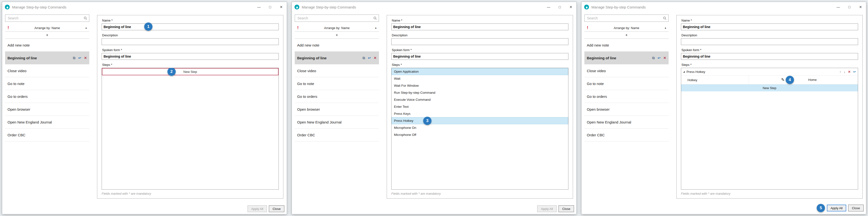 This screenshot has height=216, width=868. Describe the element at coordinates (821, 208) in the screenshot. I see `callout-badge-5: 5` at that location.